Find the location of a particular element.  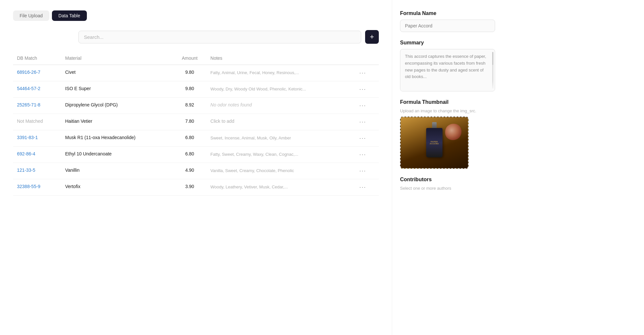

col-header-amount: Amount is located at coordinates (189, 59).